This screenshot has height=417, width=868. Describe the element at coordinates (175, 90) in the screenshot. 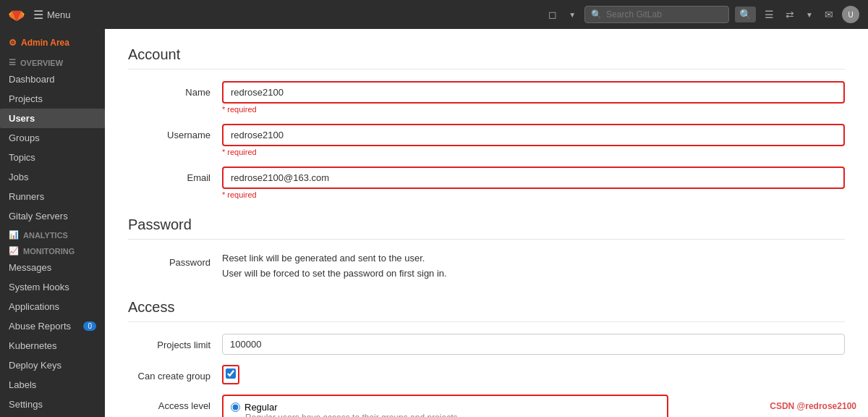

I see `name-label: Name` at that location.